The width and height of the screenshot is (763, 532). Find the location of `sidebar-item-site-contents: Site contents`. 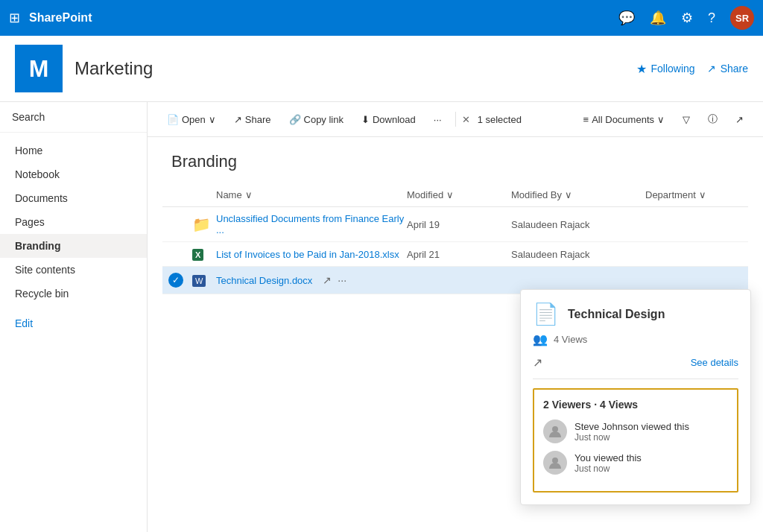

sidebar-item-site-contents: Site contents is located at coordinates (73, 270).